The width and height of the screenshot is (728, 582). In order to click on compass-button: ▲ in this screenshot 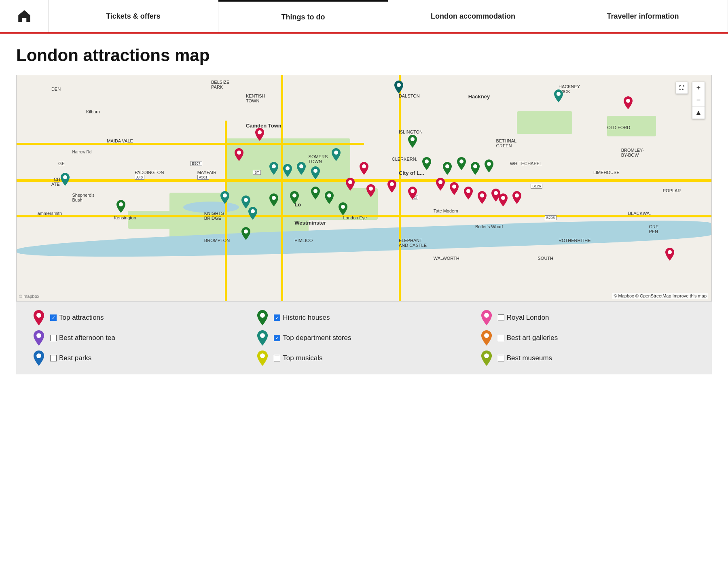, I will do `click(698, 113)`.